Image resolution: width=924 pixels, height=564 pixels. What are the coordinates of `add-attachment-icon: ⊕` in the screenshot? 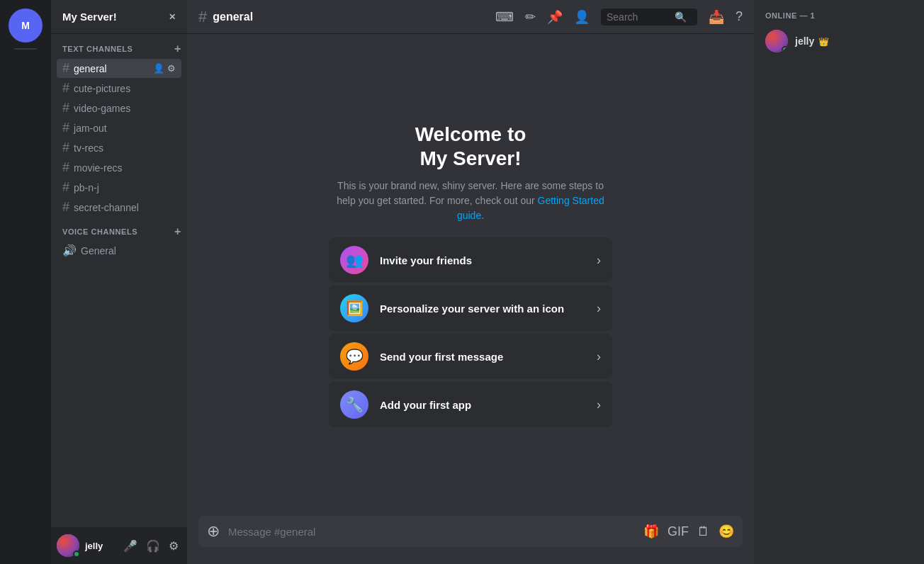 It's located at (213, 531).